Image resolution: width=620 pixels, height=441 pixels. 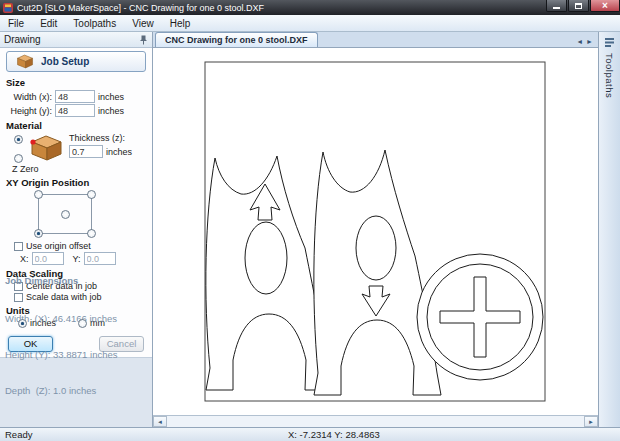 What do you see at coordinates (605, 6) in the screenshot?
I see `close-icon: ×` at bounding box center [605, 6].